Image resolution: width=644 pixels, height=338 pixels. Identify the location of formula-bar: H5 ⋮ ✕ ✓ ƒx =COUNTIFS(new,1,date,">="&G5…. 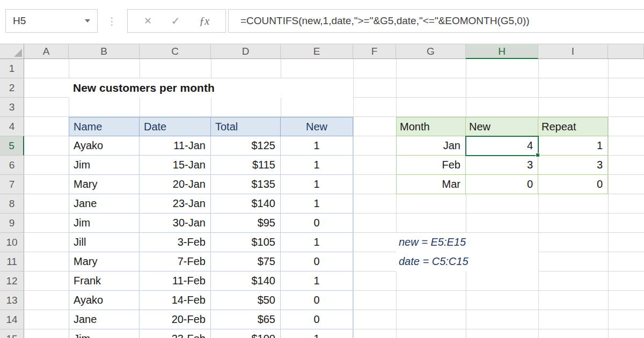
(322, 22).